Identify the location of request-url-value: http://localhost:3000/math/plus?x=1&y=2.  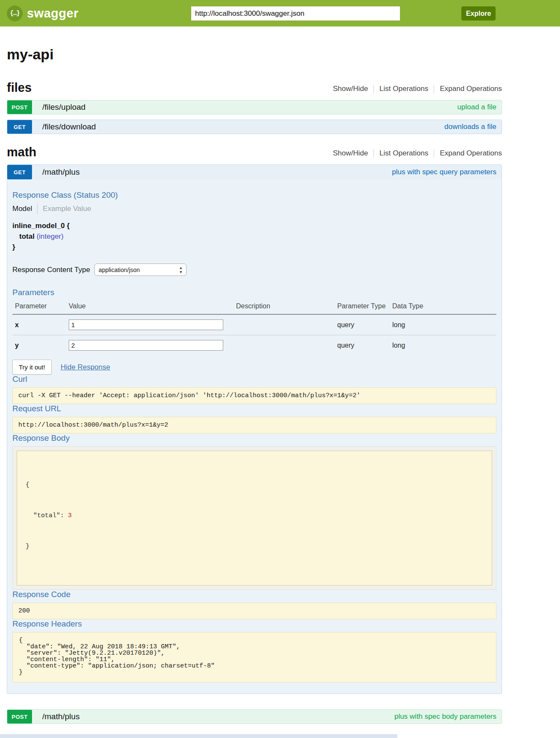
(254, 425).